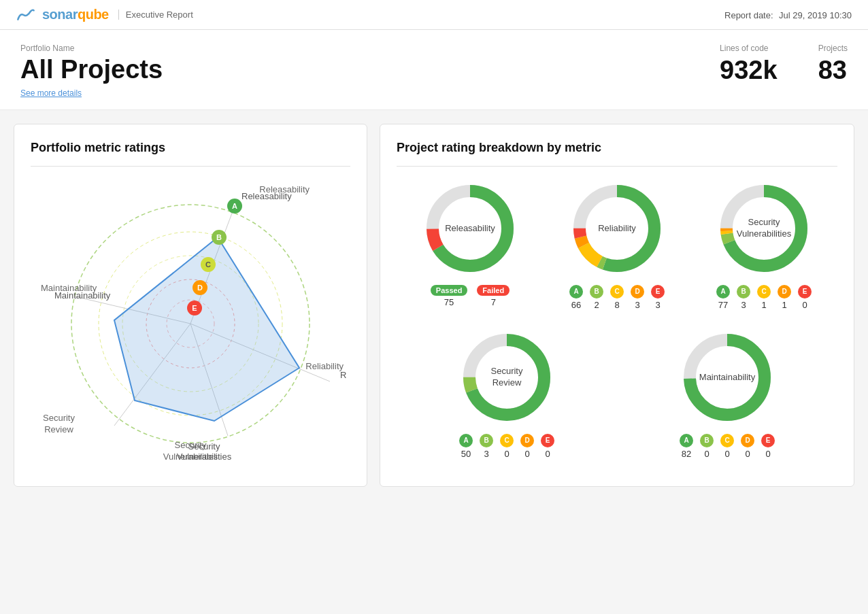 The image size is (868, 614). I want to click on passed-count: 75, so click(449, 302).